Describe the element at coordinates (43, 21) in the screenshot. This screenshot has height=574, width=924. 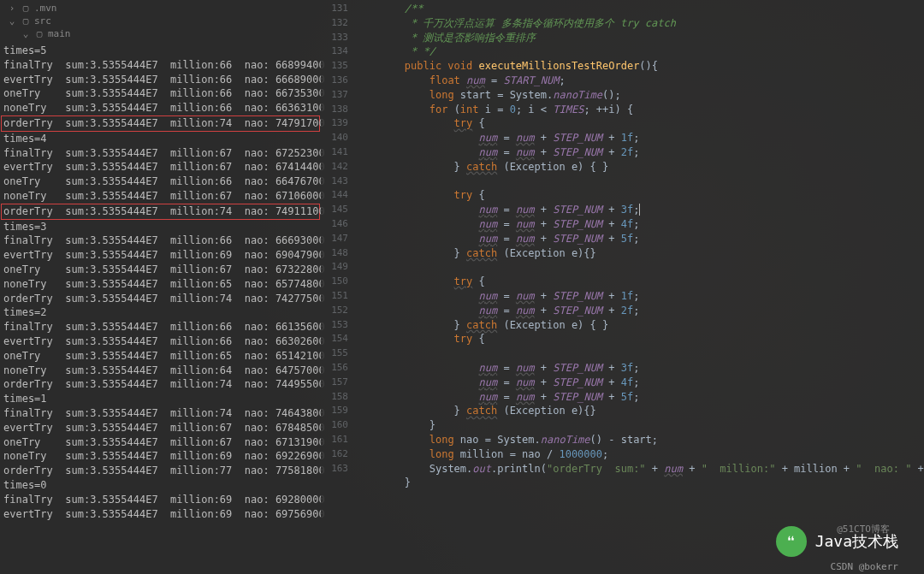
I see `tree-label: src` at that location.